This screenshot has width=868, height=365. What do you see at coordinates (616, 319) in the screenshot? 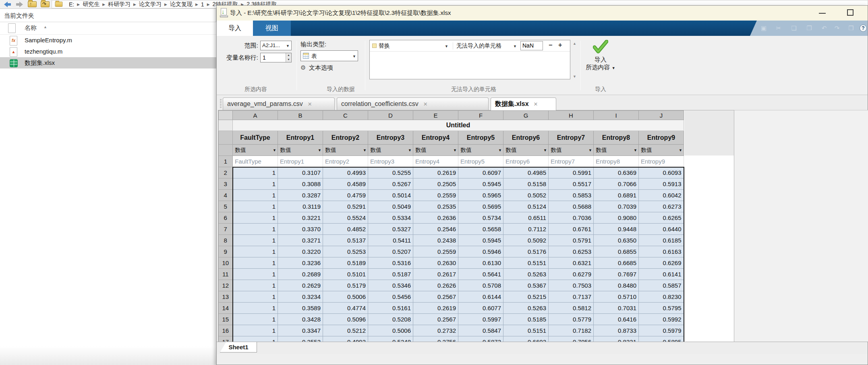
I see `cell: 0.6416` at bounding box center [616, 319].